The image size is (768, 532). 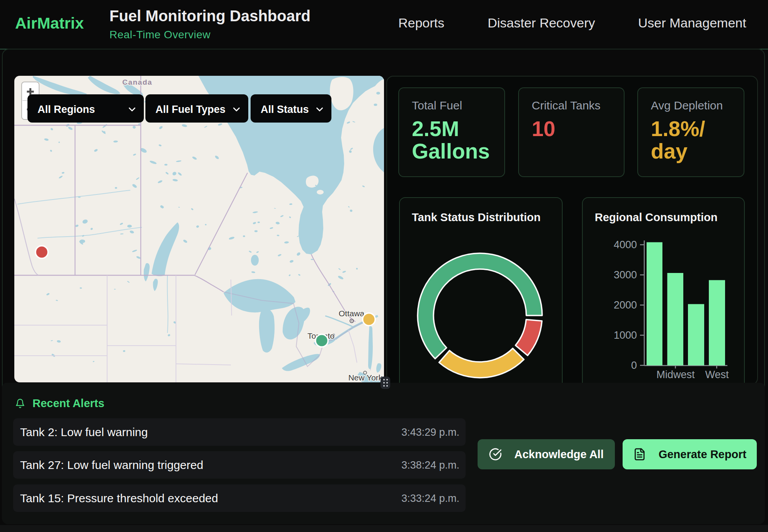 I want to click on svg-text: New York, so click(x=366, y=377).